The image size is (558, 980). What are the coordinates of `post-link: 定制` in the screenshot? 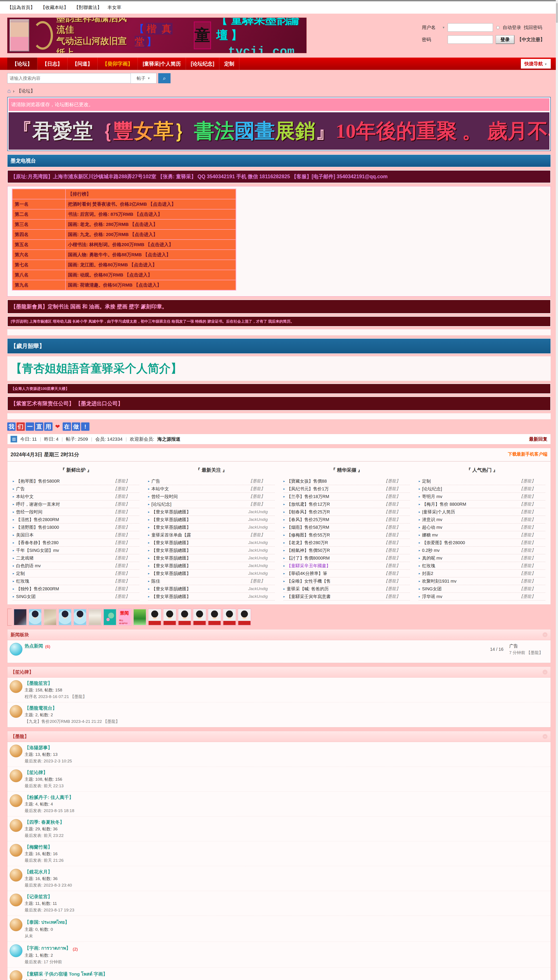 It's located at (64, 573).